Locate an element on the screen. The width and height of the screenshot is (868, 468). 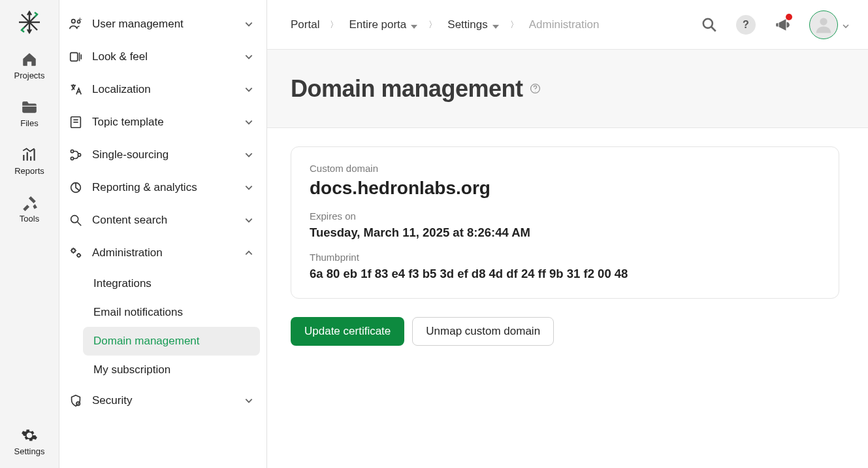
field-value: docs.hedronlabs.org is located at coordinates (565, 188).